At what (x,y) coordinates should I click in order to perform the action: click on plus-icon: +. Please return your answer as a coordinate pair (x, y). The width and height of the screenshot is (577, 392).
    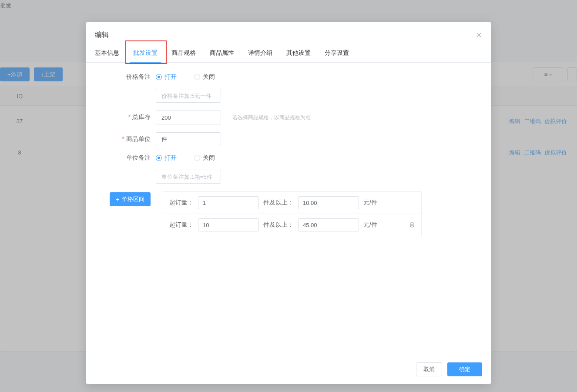
    Looking at the image, I should click on (117, 199).